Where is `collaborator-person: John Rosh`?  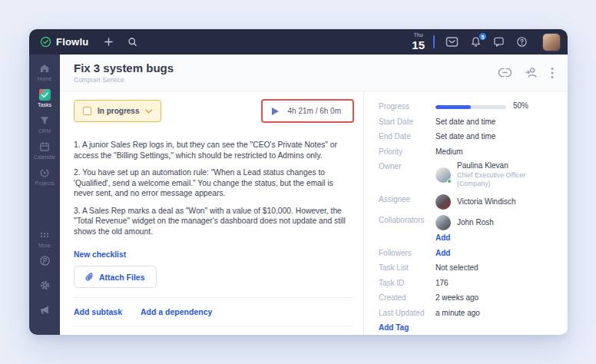
collaborator-person: John Rosh is located at coordinates (465, 223).